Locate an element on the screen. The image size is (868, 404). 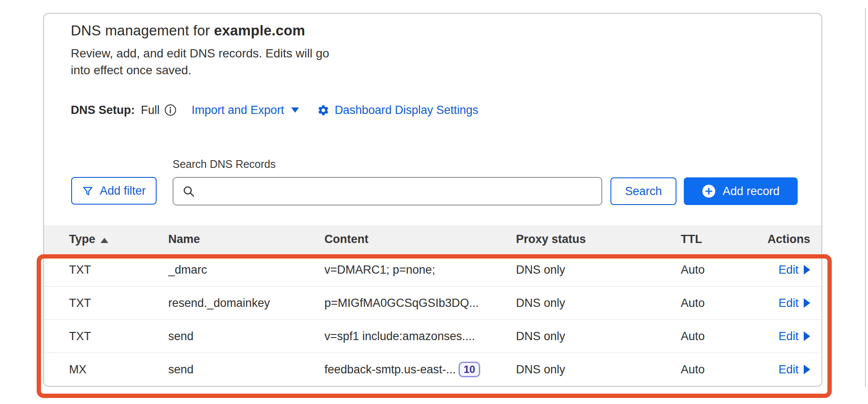
cell-name: _dmarc is located at coordinates (246, 270).